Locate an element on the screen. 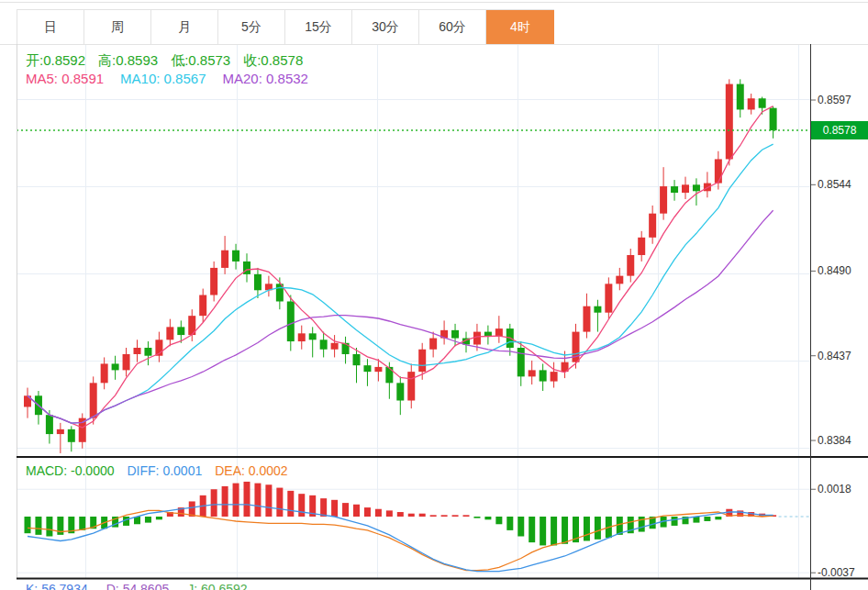  price-axis-label: 0.8437 is located at coordinates (835, 356).